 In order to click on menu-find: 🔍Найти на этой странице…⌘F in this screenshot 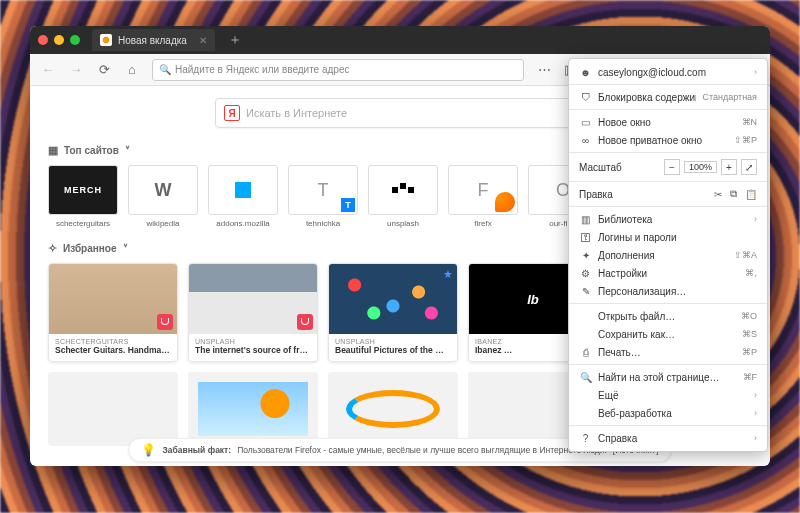, I will do `click(668, 377)`.